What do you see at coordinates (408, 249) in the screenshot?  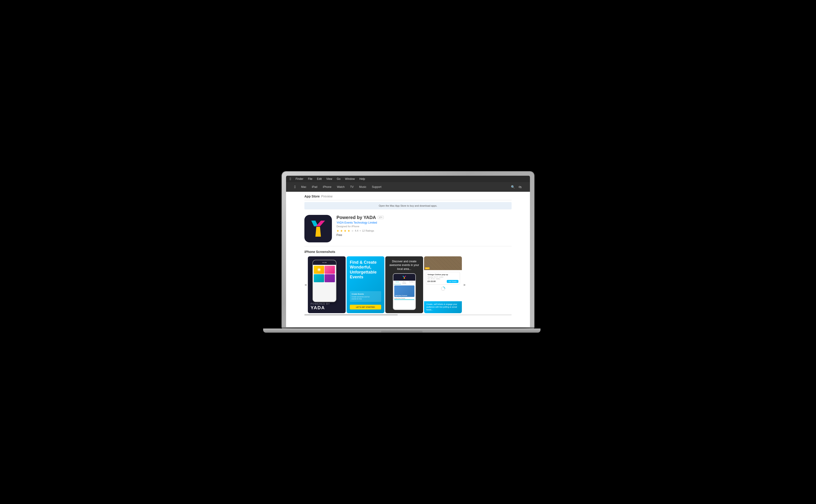 I see `laptop-screen-bezel:  Finder File Edit View Go Window Help …` at bounding box center [408, 249].